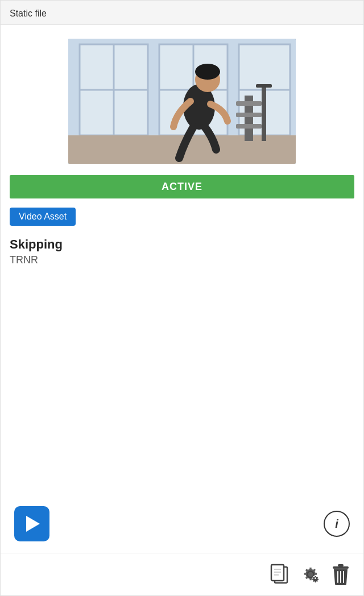  Describe the element at coordinates (182, 576) in the screenshot. I see `bottom-toolbar` at that location.